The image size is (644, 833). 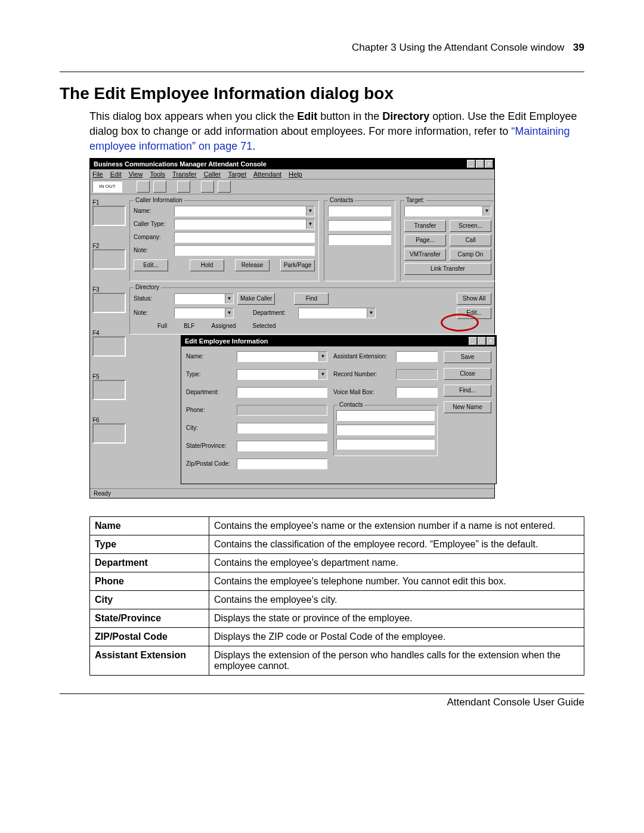 What do you see at coordinates (397, 563) in the screenshot?
I see `field-desc-cell: Contains the employee's department name.` at bounding box center [397, 563].